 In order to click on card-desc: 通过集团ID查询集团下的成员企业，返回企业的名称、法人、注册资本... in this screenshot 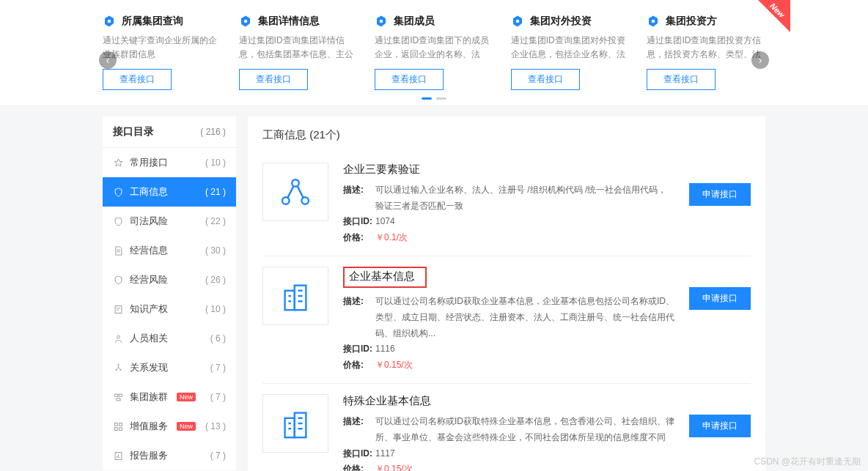, I will do `click(434, 48)`.